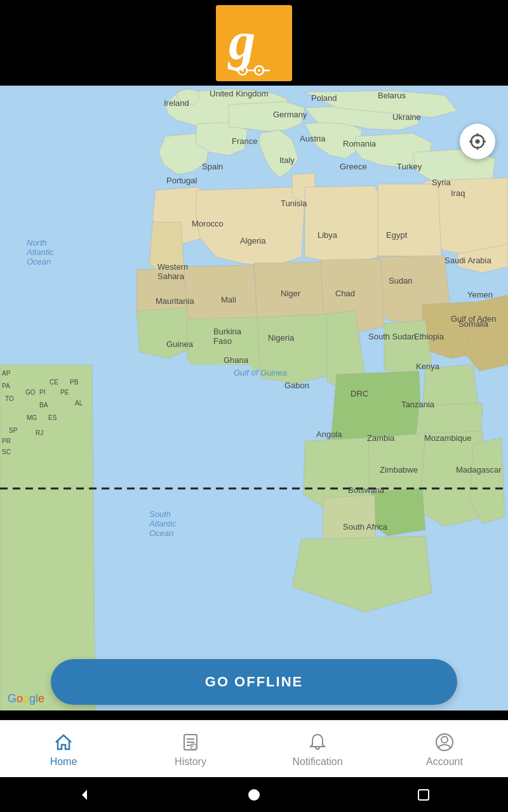 The height and width of the screenshot is (812, 508). What do you see at coordinates (478, 141) in the screenshot?
I see `location-icon` at bounding box center [478, 141].